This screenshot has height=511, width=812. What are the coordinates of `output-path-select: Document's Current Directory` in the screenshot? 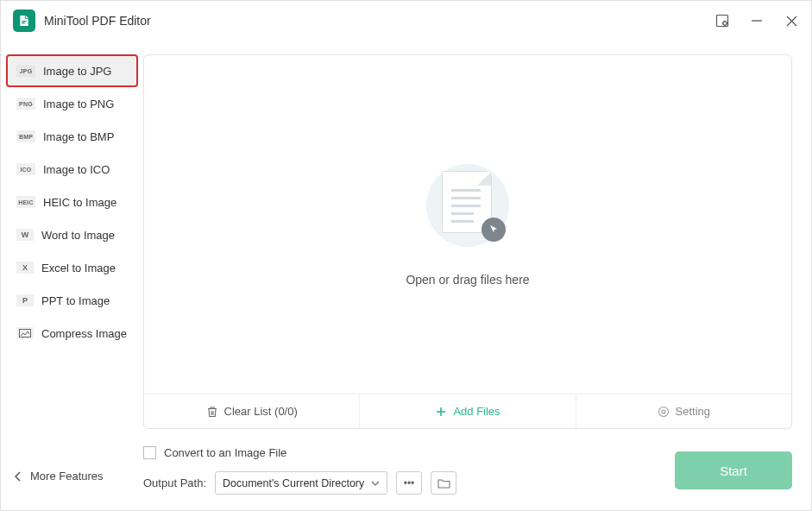 It's located at (301, 483).